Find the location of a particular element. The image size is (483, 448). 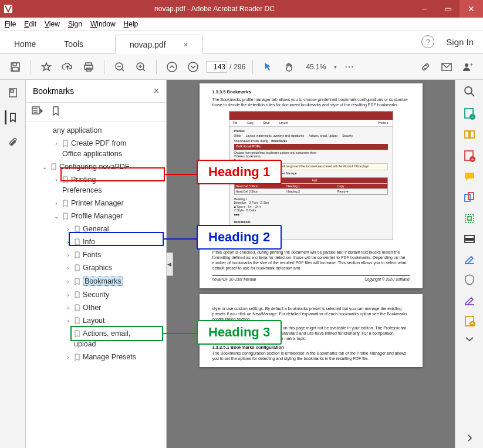

right-tools-rail: + + is located at coordinates (469, 264).